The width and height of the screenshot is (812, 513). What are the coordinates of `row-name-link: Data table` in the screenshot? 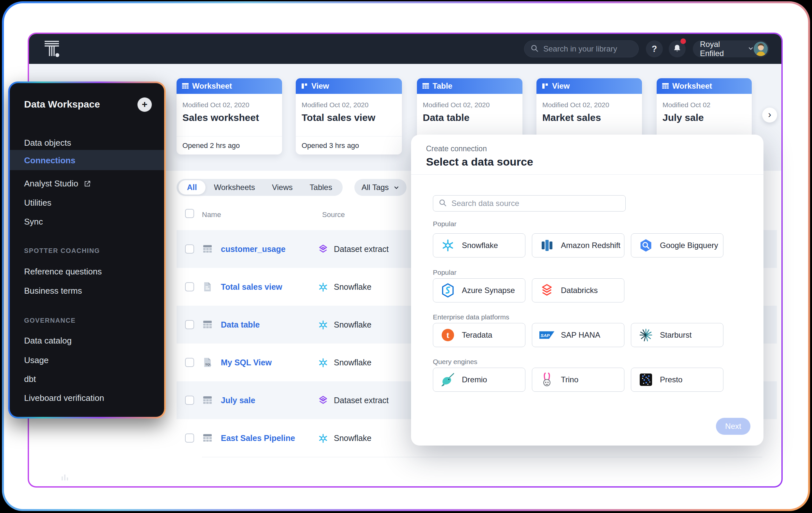 It's located at (240, 325).